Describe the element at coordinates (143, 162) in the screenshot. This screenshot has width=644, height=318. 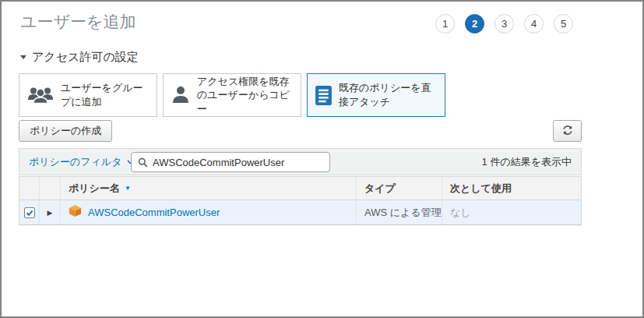
I see `search-icon` at that location.